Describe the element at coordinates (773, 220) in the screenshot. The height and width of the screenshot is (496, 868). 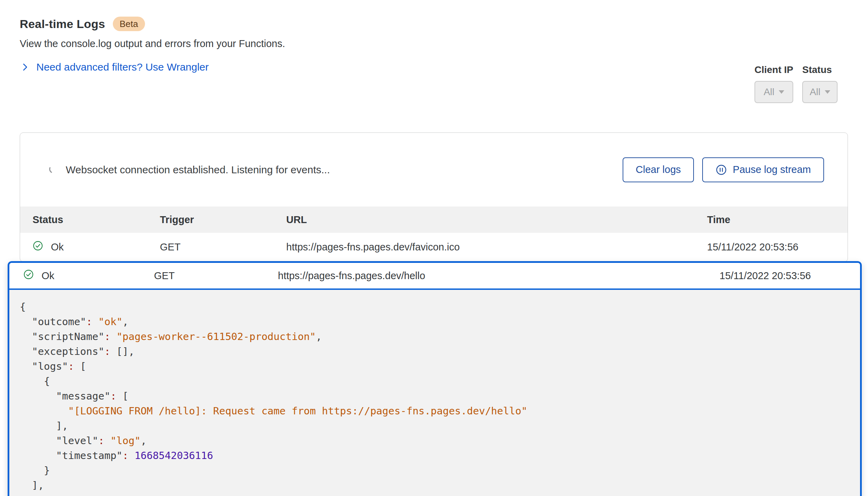
I see `column-header-time: Time` at that location.